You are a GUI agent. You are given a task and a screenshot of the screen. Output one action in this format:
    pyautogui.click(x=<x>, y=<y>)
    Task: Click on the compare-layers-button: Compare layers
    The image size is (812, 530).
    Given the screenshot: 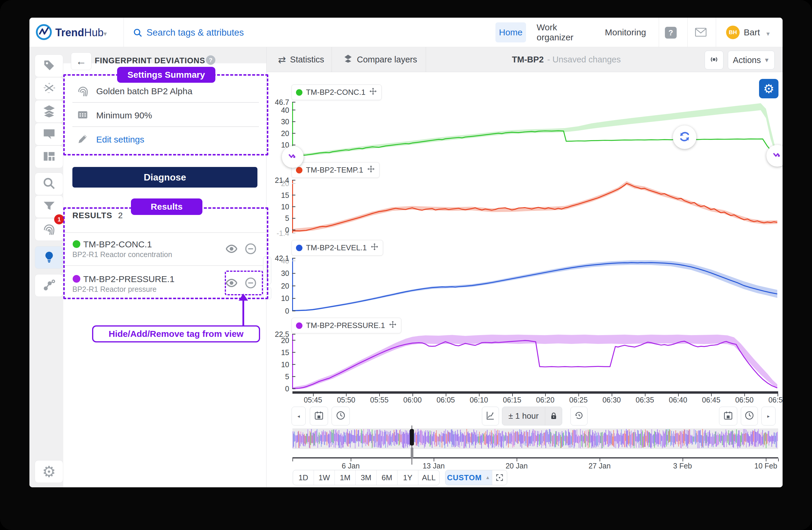 What is the action you would take?
    pyautogui.click(x=380, y=59)
    